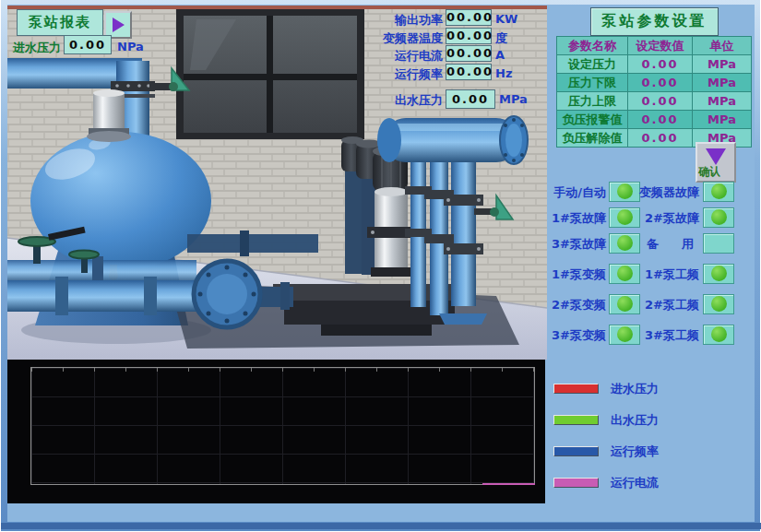  I want to click on param-name: 负压解除值, so click(592, 138).